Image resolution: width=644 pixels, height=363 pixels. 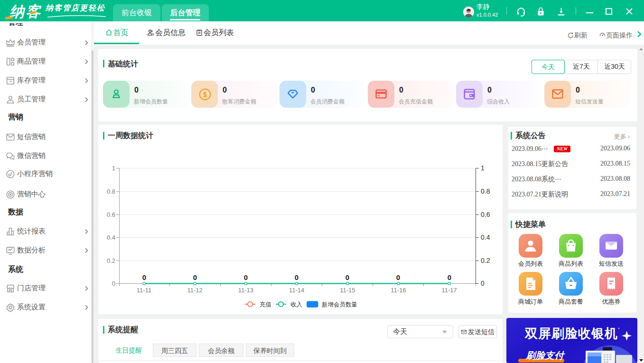 What do you see at coordinates (266, 305) in the screenshot?
I see `svg-text: 充值` at bounding box center [266, 305].